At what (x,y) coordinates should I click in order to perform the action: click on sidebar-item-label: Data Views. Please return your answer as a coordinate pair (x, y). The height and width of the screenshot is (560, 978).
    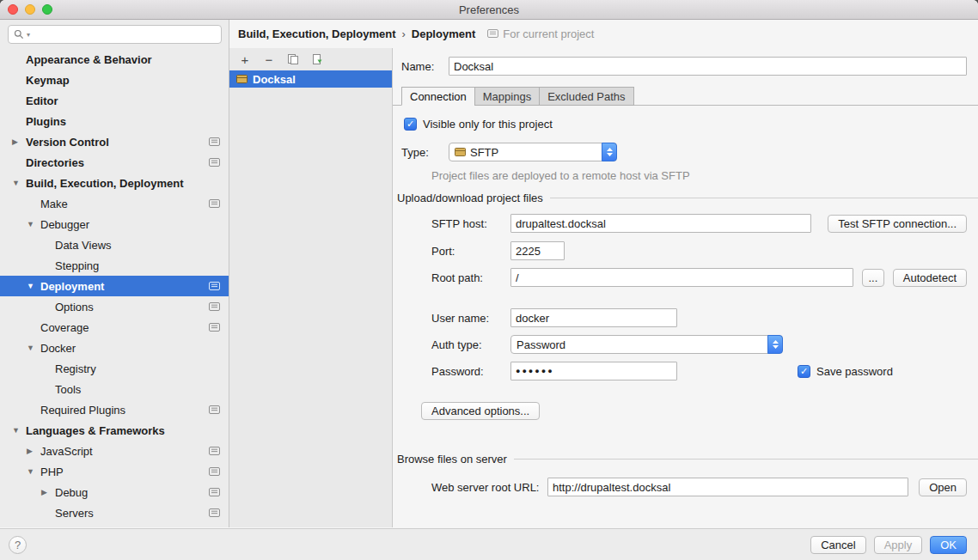
    Looking at the image, I should click on (83, 246).